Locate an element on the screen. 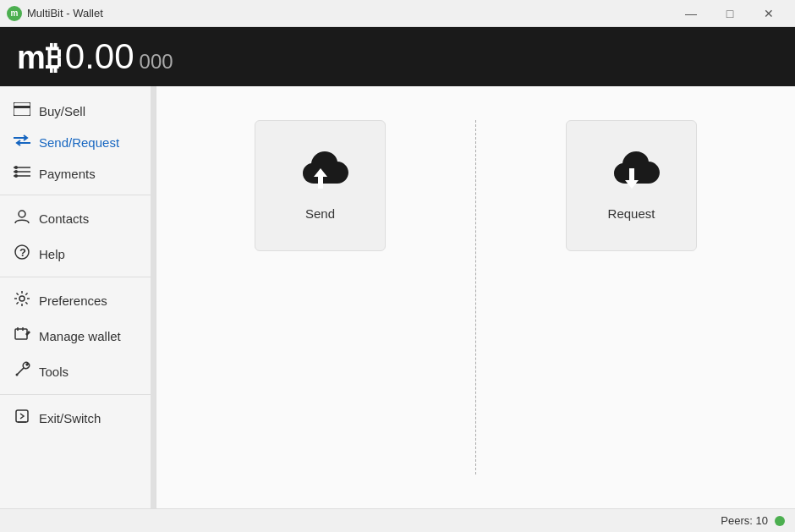 The width and height of the screenshot is (795, 532). tools-icon is located at coordinates (22, 371).